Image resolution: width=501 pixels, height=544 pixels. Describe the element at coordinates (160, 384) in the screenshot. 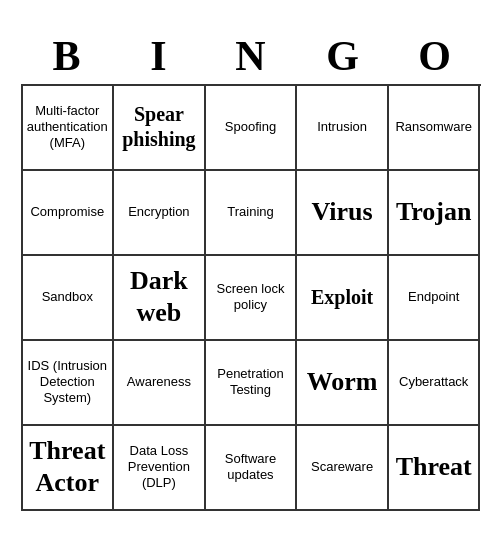

I see `bingo-cell: Awareness` at that location.